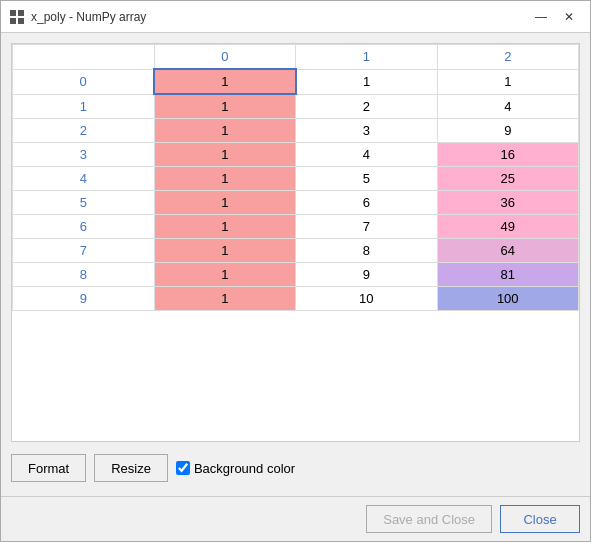 The height and width of the screenshot is (542, 591). What do you see at coordinates (296, 17) in the screenshot?
I see `titlebar: x_poly - NumPy array — ✕` at bounding box center [296, 17].